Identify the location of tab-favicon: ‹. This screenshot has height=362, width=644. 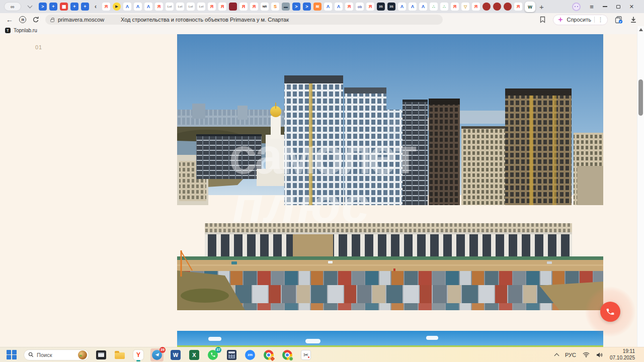
(96, 7).